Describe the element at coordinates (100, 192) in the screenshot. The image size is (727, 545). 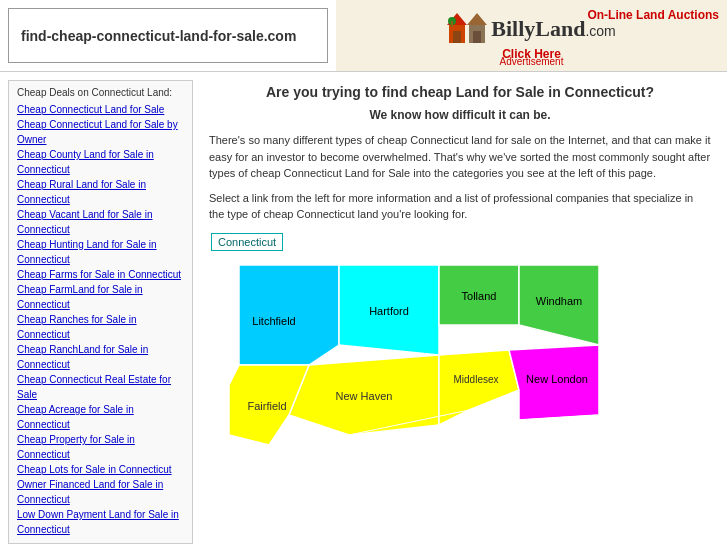
I see `link-cheap-rural-land: Cheap Rural Land for Sale in Connecticut` at that location.